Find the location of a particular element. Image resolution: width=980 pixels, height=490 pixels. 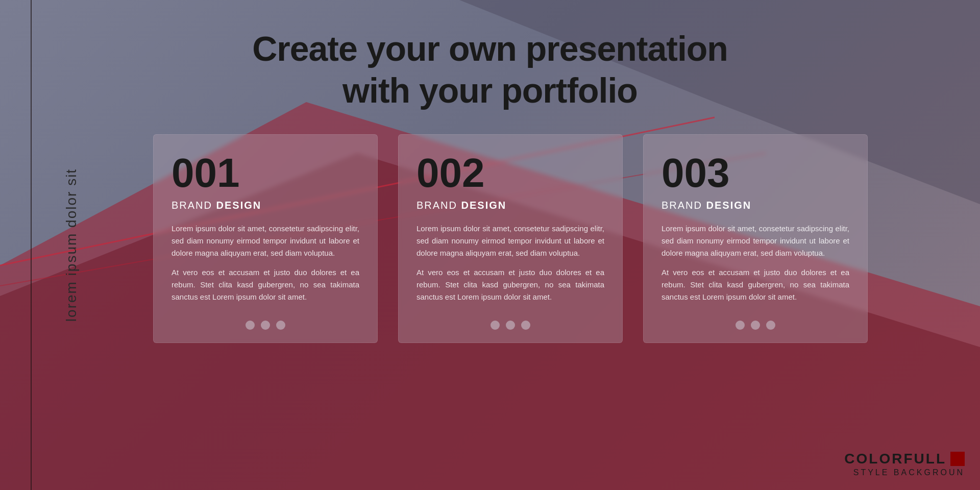

card-3-number: 003 is located at coordinates (755, 173).